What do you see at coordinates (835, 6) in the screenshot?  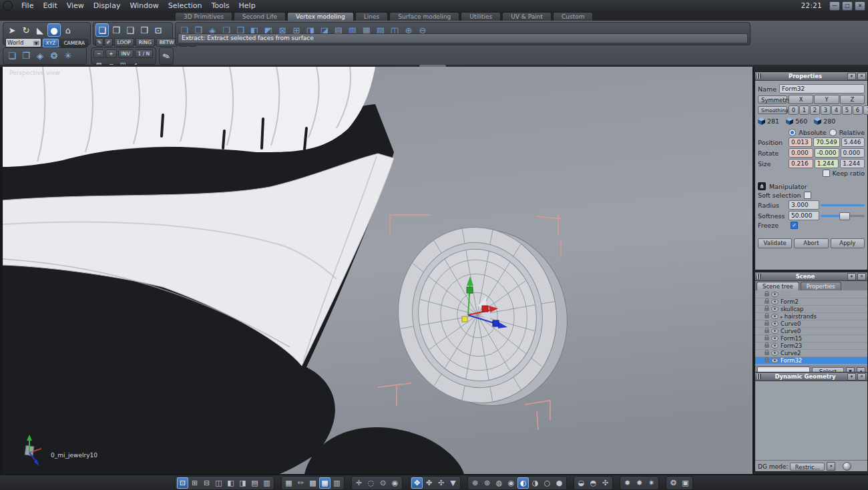 I see `minimize-button: —` at bounding box center [835, 6].